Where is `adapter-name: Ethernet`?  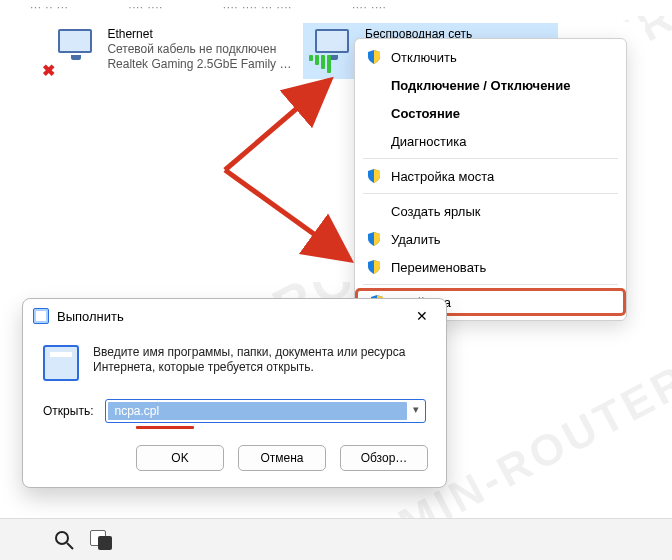
adapter-name: Ethernet is located at coordinates (201, 34).